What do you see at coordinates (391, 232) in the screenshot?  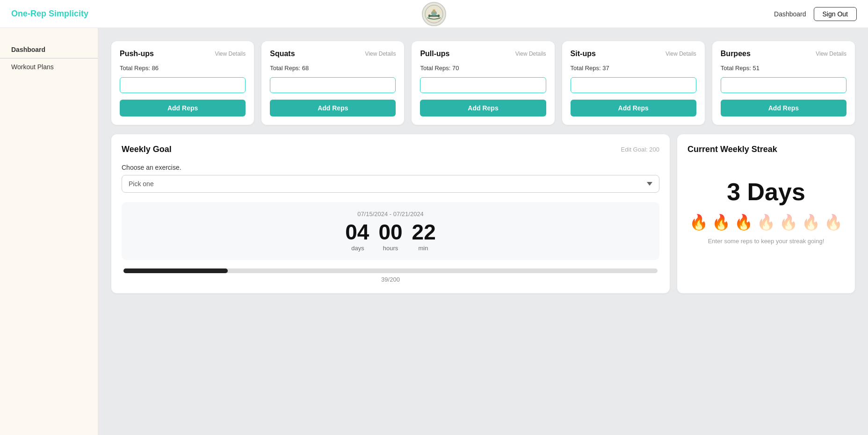 I see `countdown-numbers: 04 00 22` at bounding box center [391, 232].